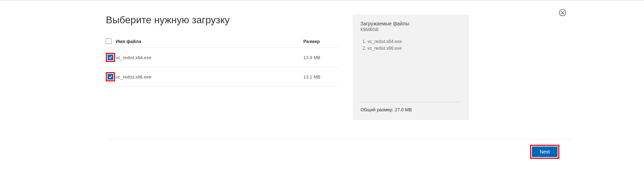 Image resolution: width=644 pixels, height=187 pixels. Describe the element at coordinates (411, 24) in the screenshot. I see `summary-title: Загружаемые файлы:` at that location.